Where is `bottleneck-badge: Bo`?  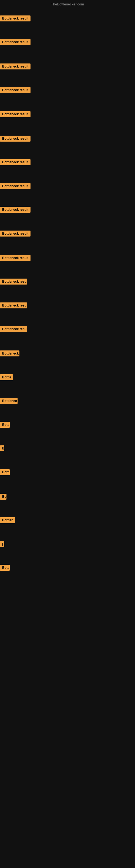
bottleneck-badge: Bo is located at coordinates (3, 497).